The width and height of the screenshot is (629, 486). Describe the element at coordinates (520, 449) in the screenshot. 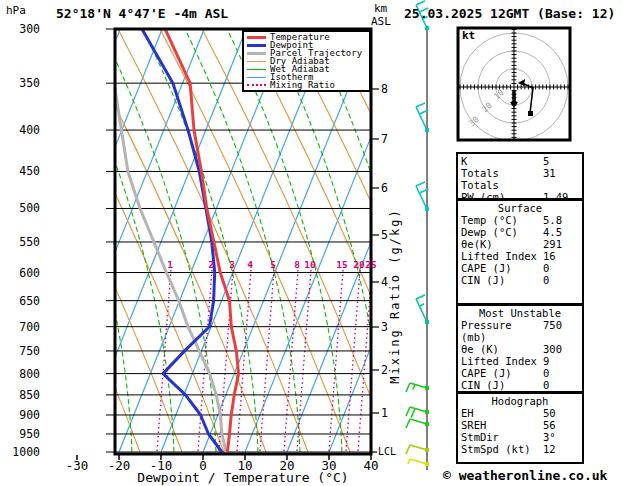

I see `indices-row: StmSpd (kt)12` at that location.